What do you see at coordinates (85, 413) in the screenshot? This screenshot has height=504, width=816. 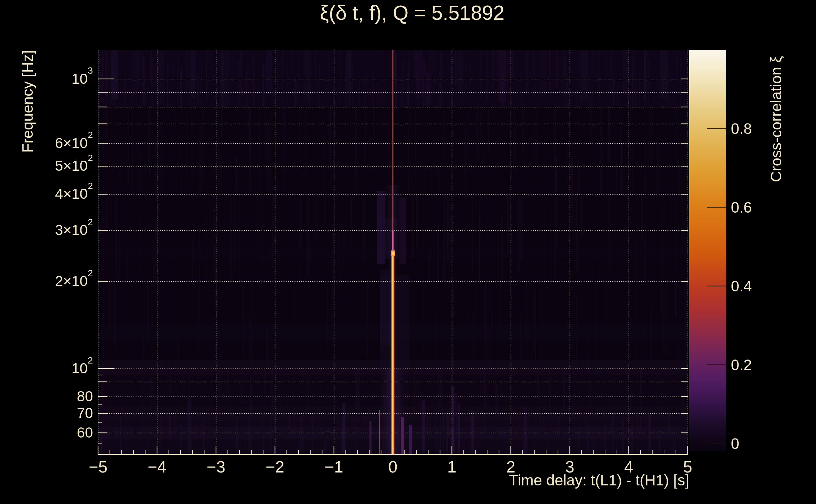 I see `y-tick-label: 70` at bounding box center [85, 413].